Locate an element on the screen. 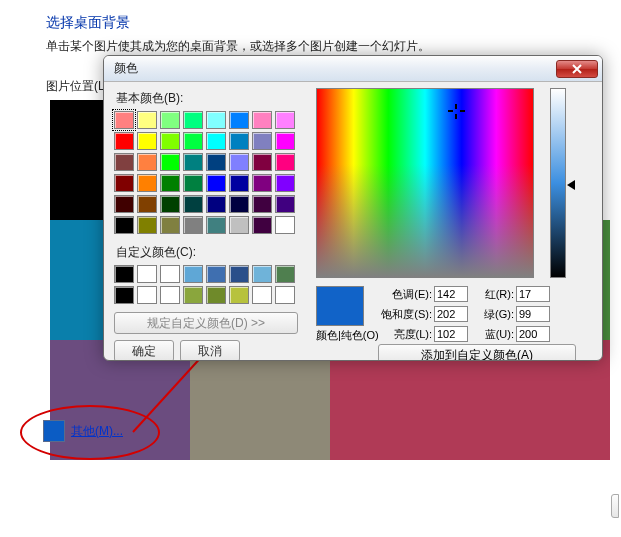 Image resolution: width=621 pixels, height=537 pixels. blue-field is located at coordinates (533, 334).